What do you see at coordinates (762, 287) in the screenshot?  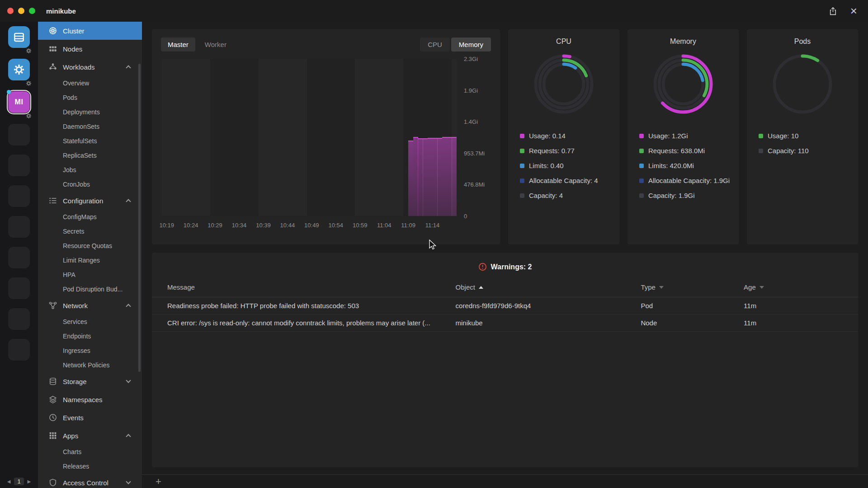 I see `sort-descending-icon` at bounding box center [762, 287].